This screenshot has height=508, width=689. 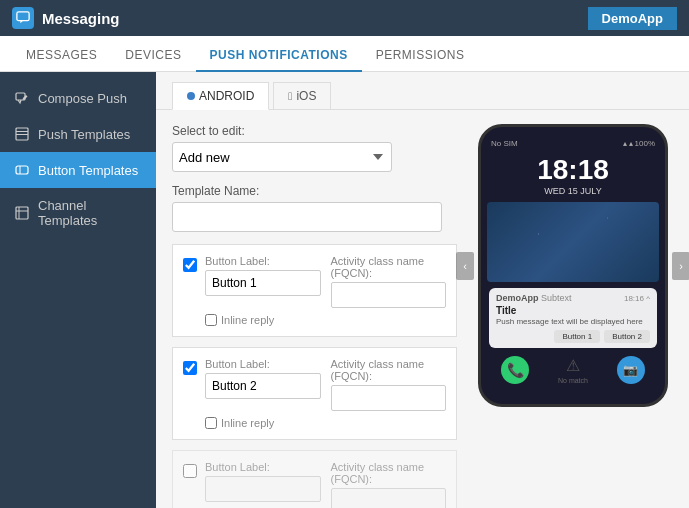 What do you see at coordinates (282, 157) in the screenshot?
I see `select-edit: Add new` at bounding box center [282, 157].